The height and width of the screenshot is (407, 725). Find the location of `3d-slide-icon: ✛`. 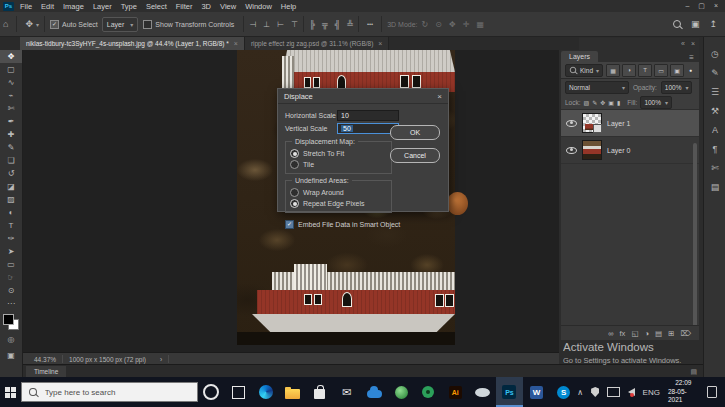

3d-slide-icon: ✛ is located at coordinates (466, 24).